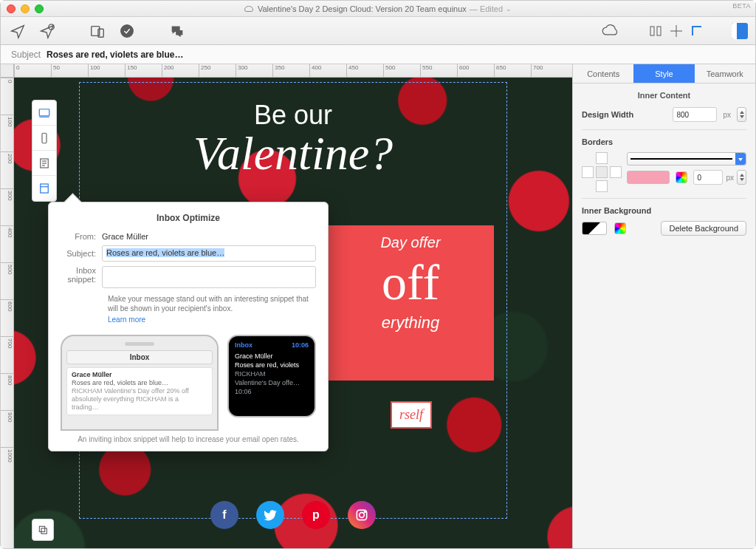 The height and width of the screenshot is (549, 756). What do you see at coordinates (47, 31) in the screenshot?
I see `send-test-icon` at bounding box center [47, 31].